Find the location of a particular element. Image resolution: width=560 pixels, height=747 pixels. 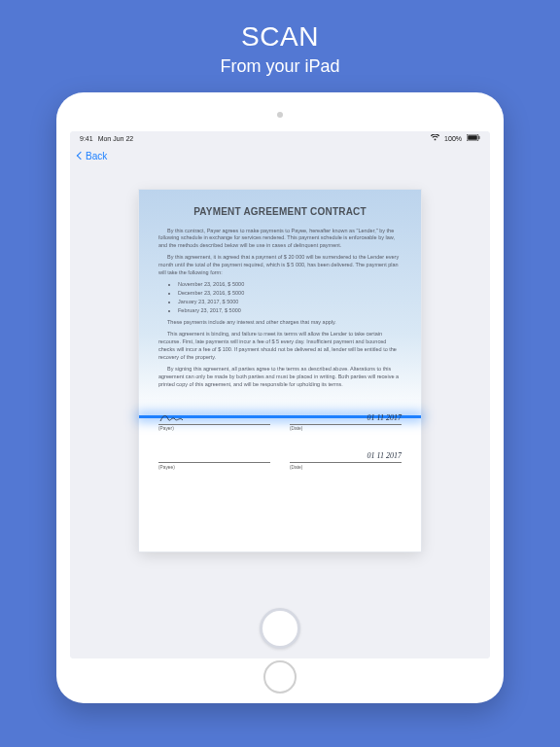

shutter-bar is located at coordinates (280, 628).